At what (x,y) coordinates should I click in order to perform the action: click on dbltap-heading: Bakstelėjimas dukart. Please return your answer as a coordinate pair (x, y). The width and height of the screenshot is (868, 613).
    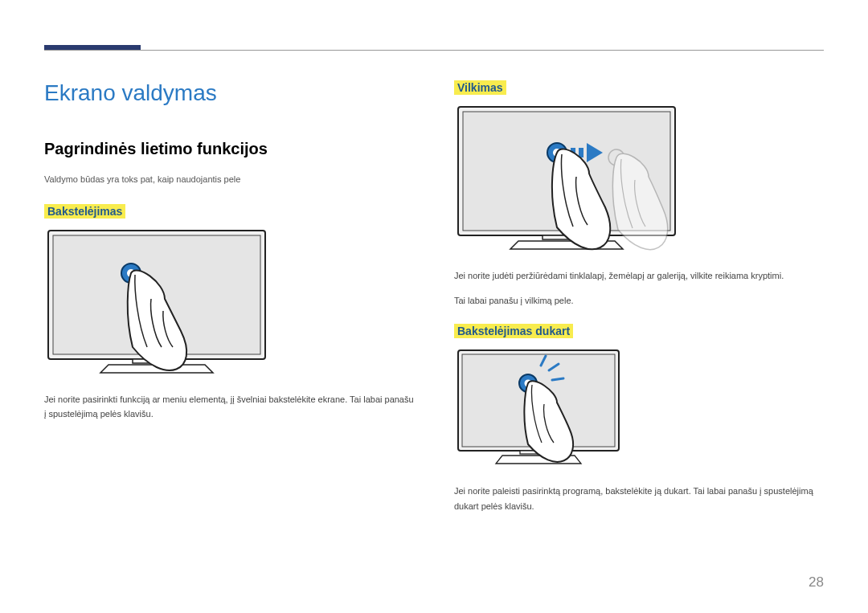
    Looking at the image, I should click on (514, 331).